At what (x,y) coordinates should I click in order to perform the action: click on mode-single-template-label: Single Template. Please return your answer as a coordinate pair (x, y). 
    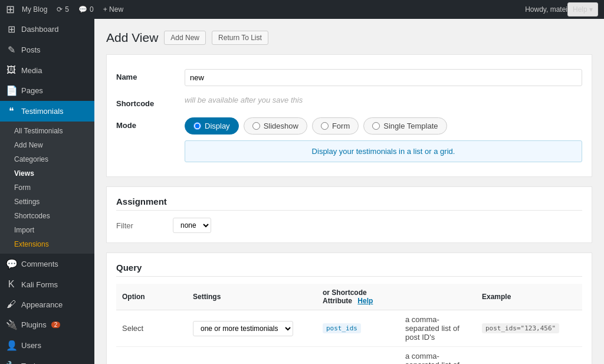
    Looking at the image, I should click on (411, 126).